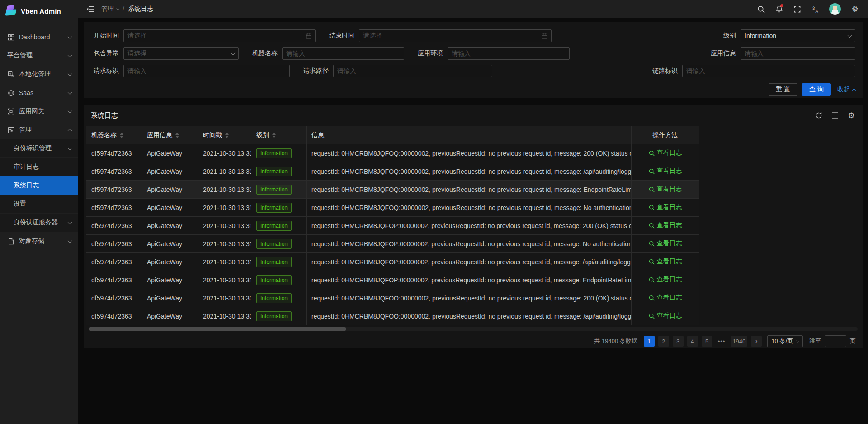  I want to click on page-button-4: 4, so click(693, 341).